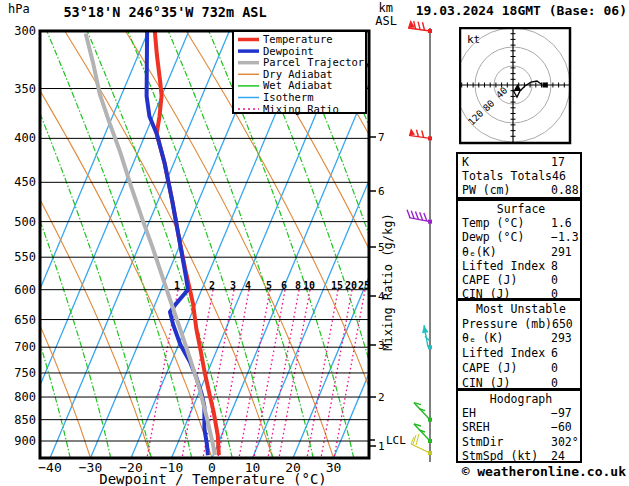  What do you see at coordinates (382, 398) in the screenshot?
I see `km-tick-label: 2` at bounding box center [382, 398].